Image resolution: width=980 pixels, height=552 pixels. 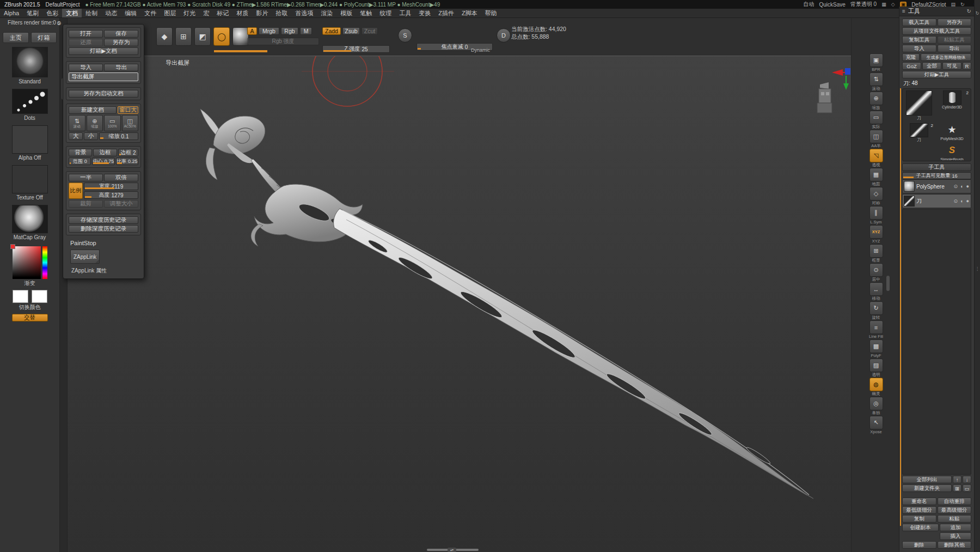 I want to click on right-shelf-button: ▦ 地面, so click(x=876, y=177).